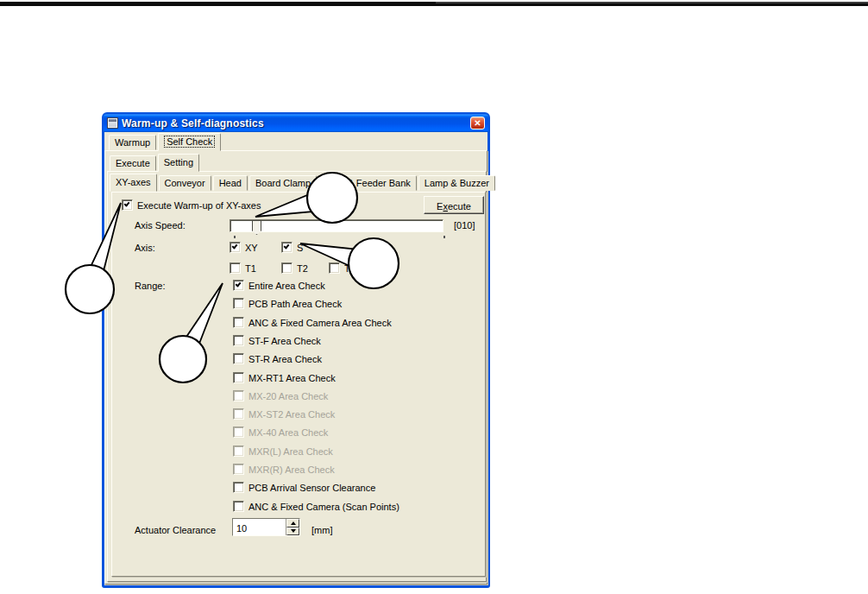  I want to click on tab-lamp-buzzer: Lamp & Buzzer, so click(457, 183).